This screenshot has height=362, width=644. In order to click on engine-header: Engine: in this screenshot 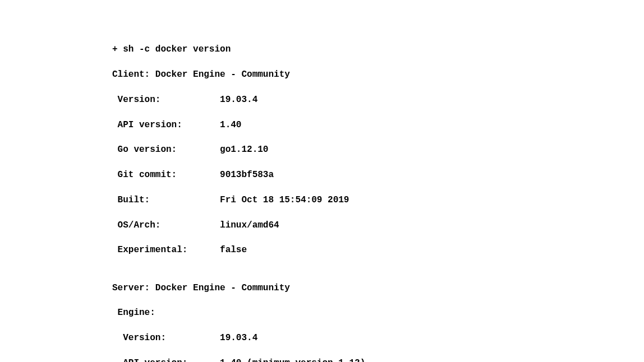, I will do `click(378, 313)`.